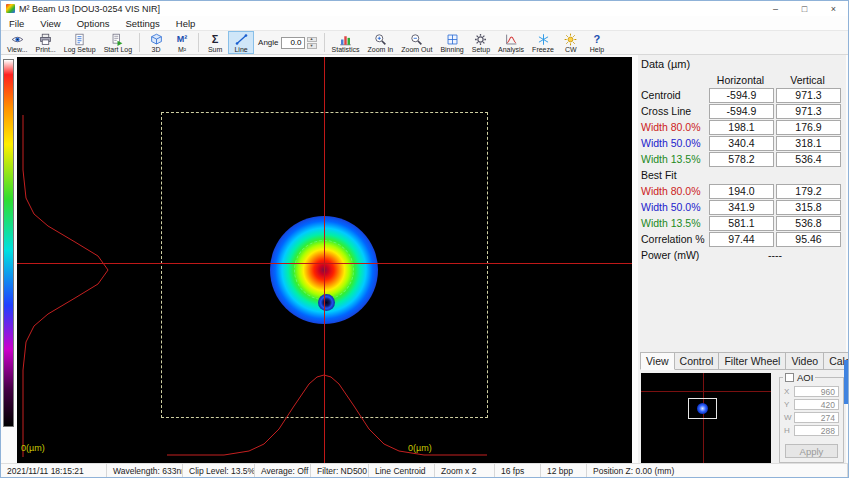  Describe the element at coordinates (46, 50) in the screenshot. I see `toolbar-button-label: Print...` at that location.